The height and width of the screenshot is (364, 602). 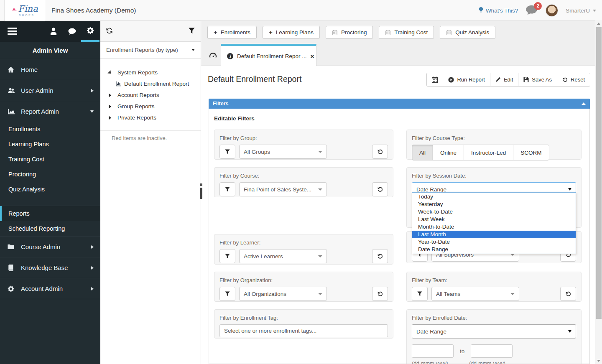 I want to click on user-avatar, so click(x=552, y=10).